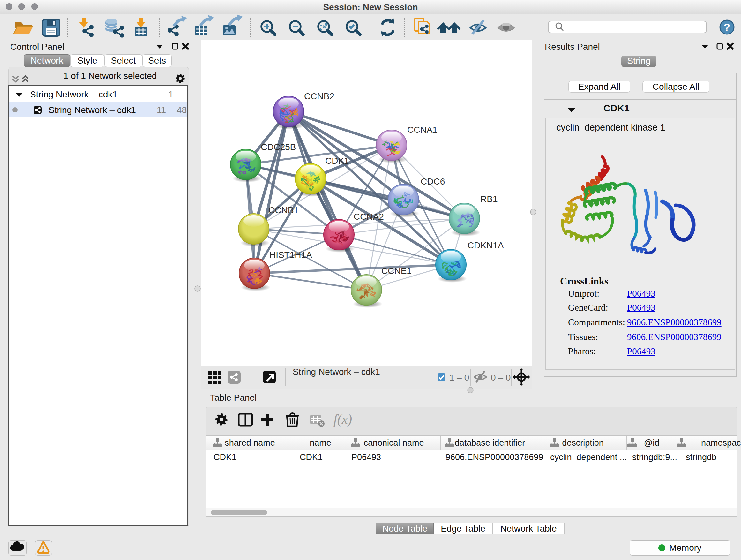  I want to click on svg-text: 0 – 0, so click(500, 377).